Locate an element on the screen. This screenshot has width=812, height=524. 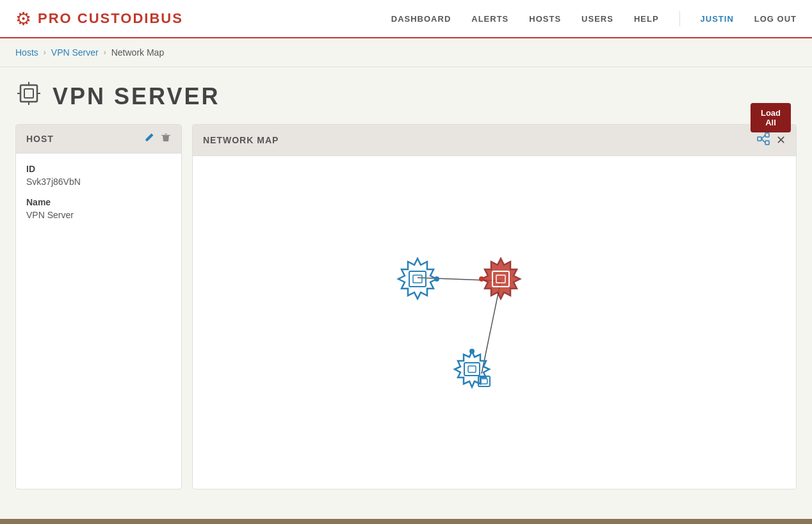
network-map-actions: ✕ is located at coordinates (771, 140).